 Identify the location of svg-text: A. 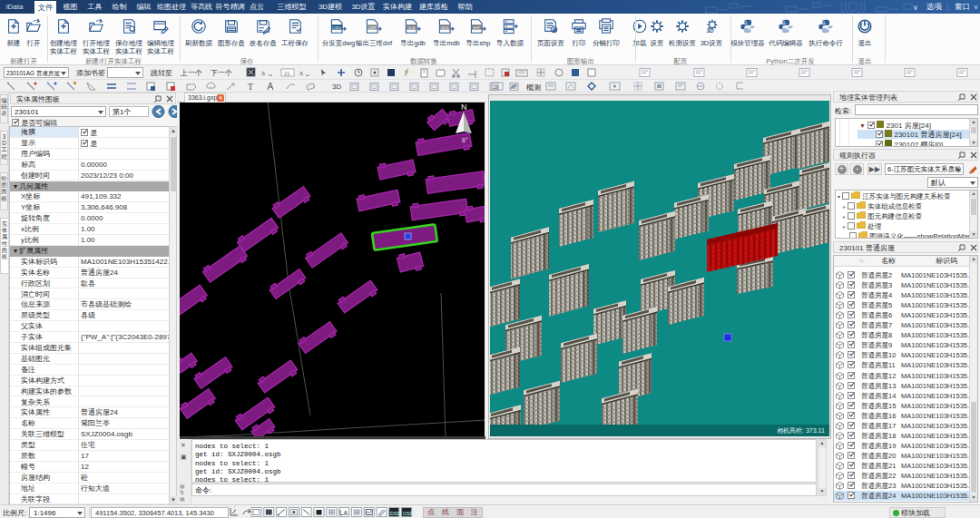
(347, 513).